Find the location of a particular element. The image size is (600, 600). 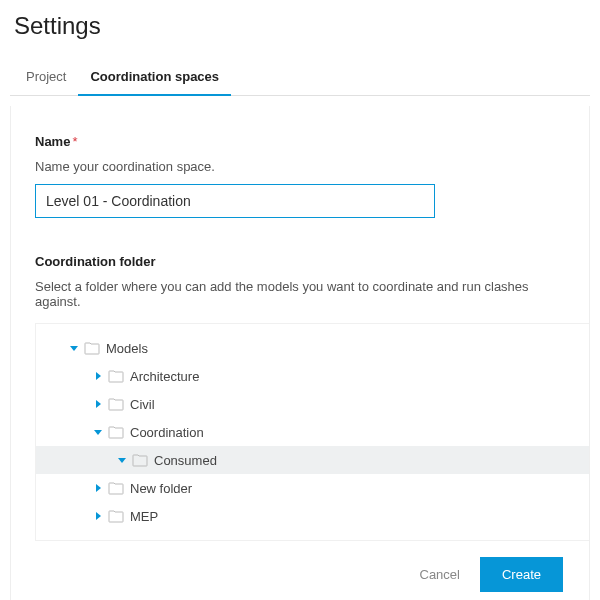

tree-item-label: MEP is located at coordinates (144, 516).